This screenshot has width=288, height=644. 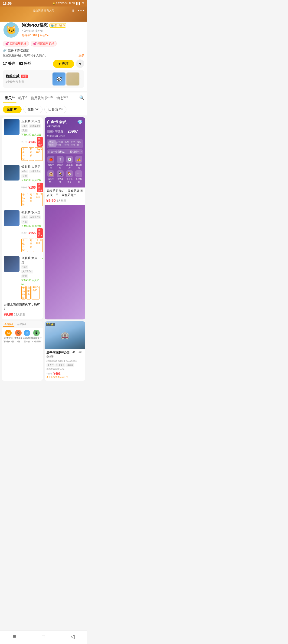 I want to click on benefit-circle-1: 🍳, so click(x=18, y=333).